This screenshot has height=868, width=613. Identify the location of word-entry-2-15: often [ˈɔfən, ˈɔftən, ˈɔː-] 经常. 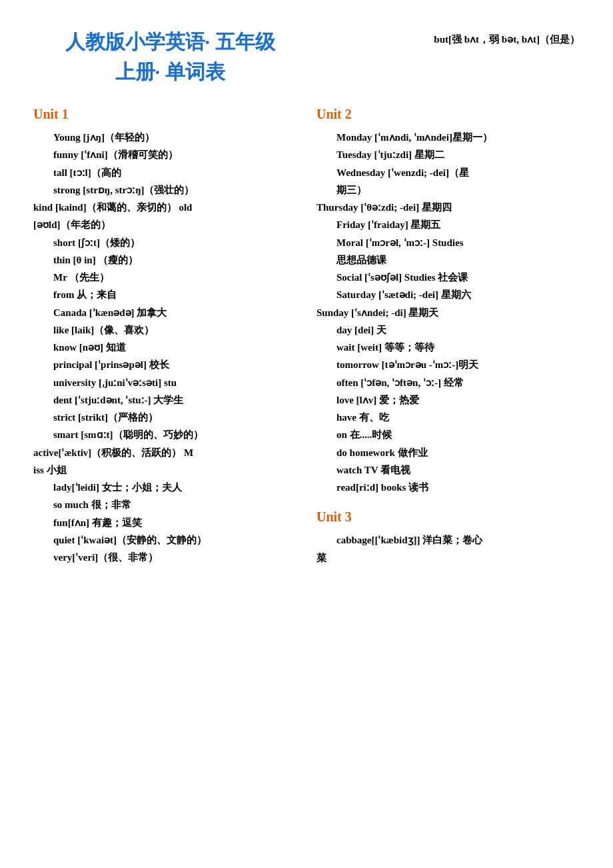
(448, 383).